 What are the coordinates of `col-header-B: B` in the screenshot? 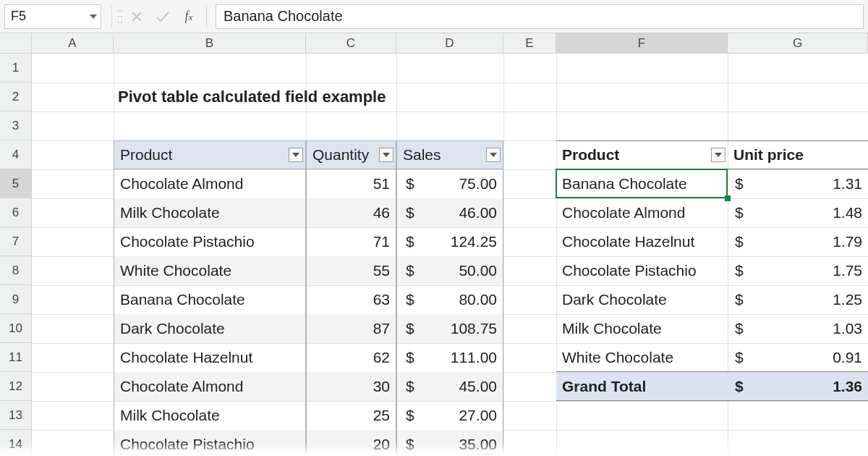 It's located at (210, 43).